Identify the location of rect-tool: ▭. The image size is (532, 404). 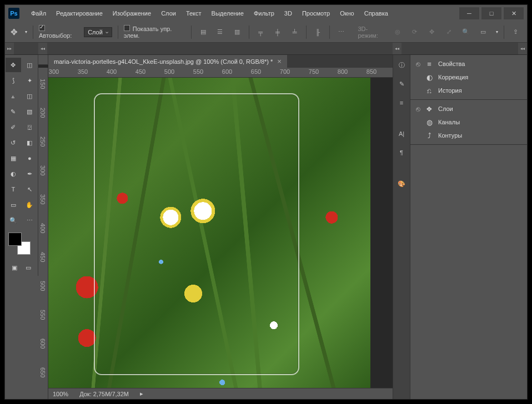
(13, 205).